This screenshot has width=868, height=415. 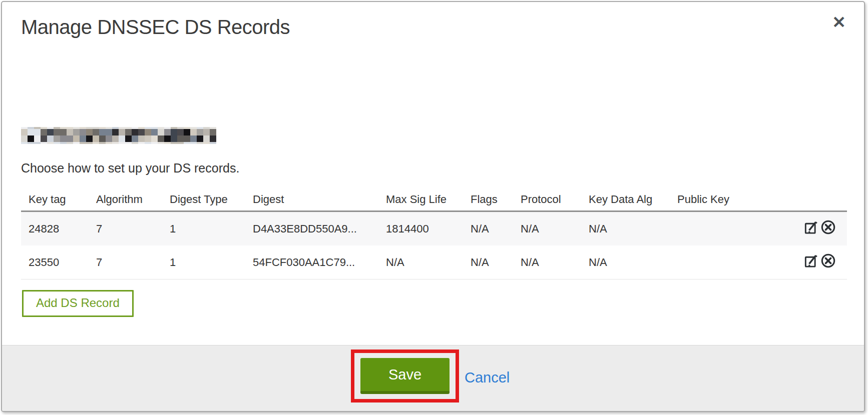 What do you see at coordinates (312, 262) in the screenshot?
I see `cell-digest: 54FCF030AA1C79...` at bounding box center [312, 262].